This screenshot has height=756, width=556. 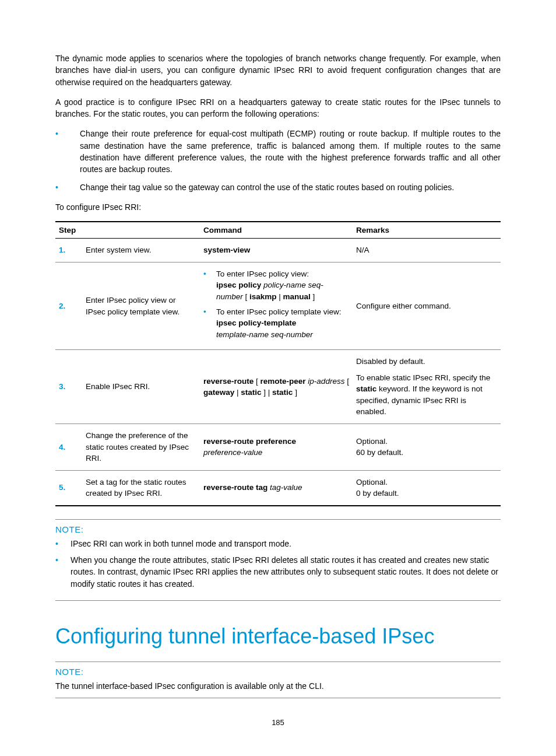 What do you see at coordinates (276, 251) in the screenshot?
I see `command-cell: system-view` at bounding box center [276, 251].